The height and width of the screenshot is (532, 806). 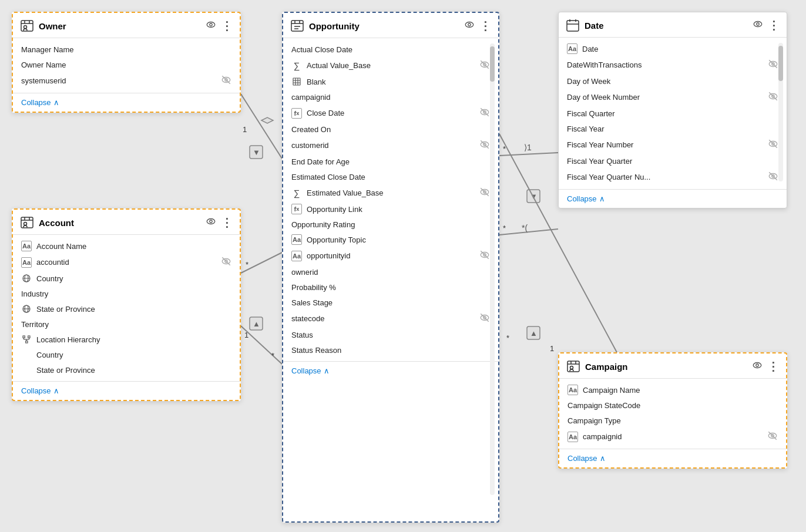 What do you see at coordinates (126, 278) in the screenshot?
I see `field-country: Country` at bounding box center [126, 278].